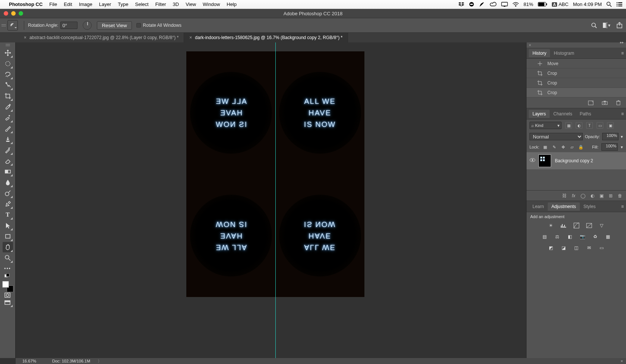 The width and height of the screenshot is (626, 364). Describe the element at coordinates (576, 64) in the screenshot. I see `history-item: Move` at that location.